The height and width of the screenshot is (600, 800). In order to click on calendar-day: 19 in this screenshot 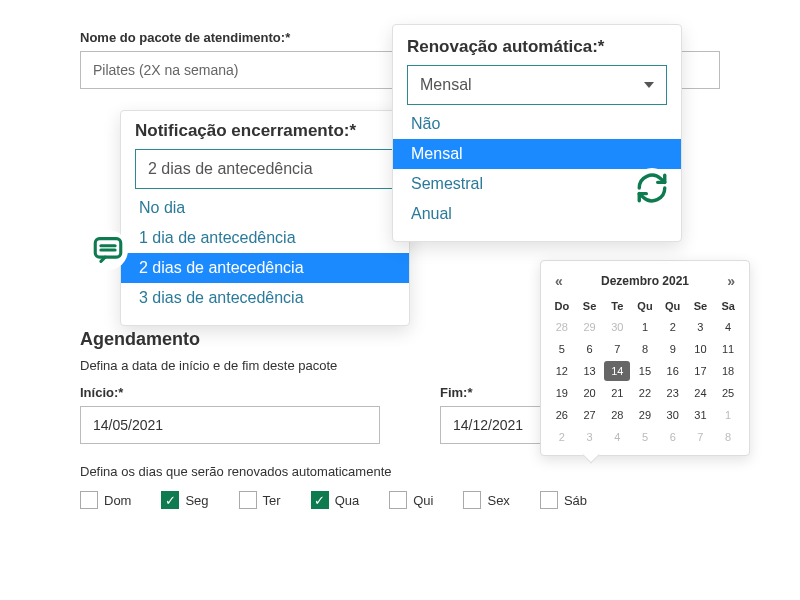, I will do `click(562, 393)`.